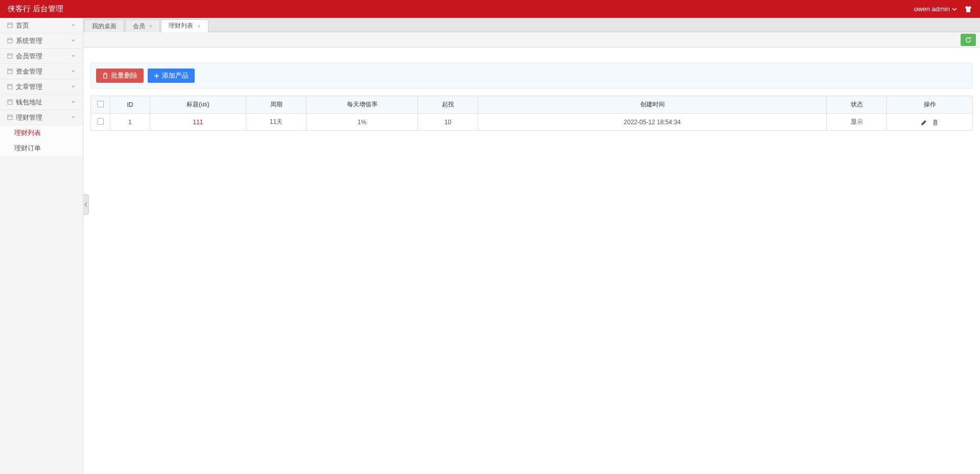  Describe the element at coordinates (41, 118) in the screenshot. I see `sidebar-item-finance: 理财管理` at that location.